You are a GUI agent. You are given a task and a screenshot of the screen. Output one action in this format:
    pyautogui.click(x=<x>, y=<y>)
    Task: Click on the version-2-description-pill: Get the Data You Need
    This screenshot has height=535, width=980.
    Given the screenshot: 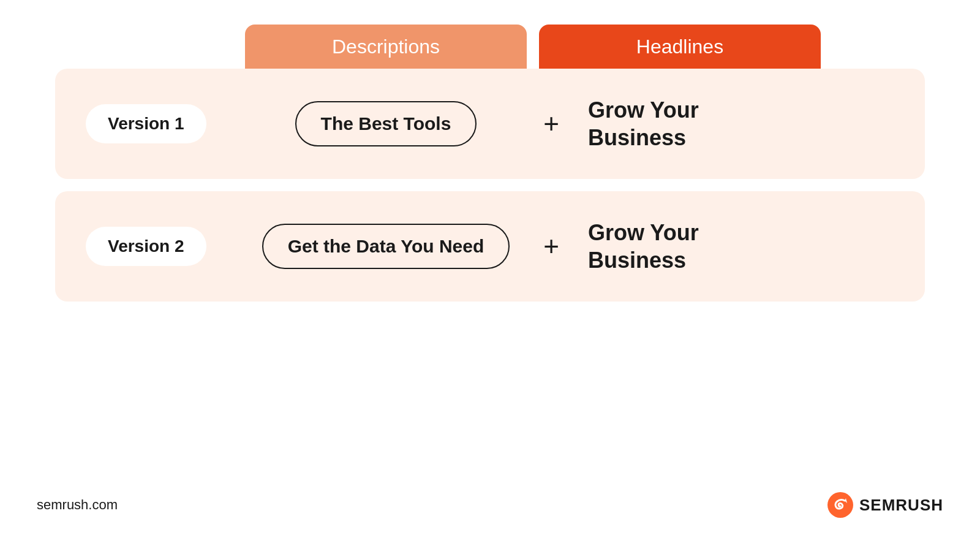 What is the action you would take?
    pyautogui.click(x=386, y=246)
    